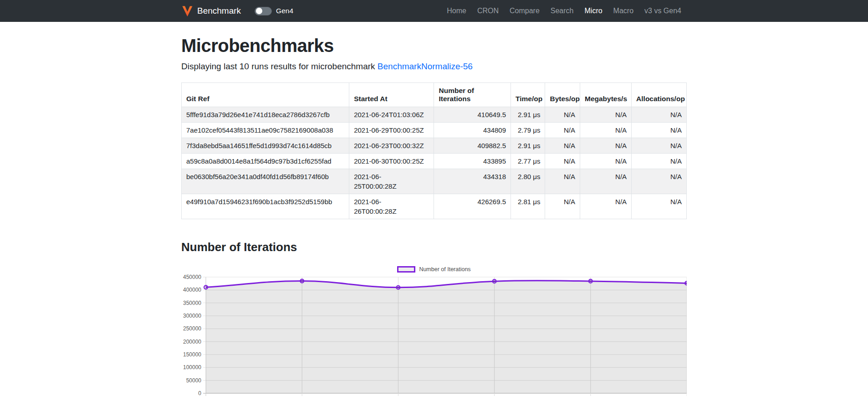 The width and height of the screenshot is (868, 417). I want to click on cell-iterations: 434318, so click(473, 181).